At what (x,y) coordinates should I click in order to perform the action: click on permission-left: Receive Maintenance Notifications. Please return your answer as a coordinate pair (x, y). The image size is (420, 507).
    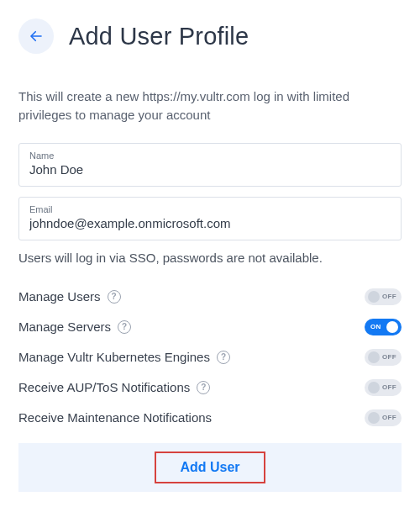
    Looking at the image, I should click on (115, 417).